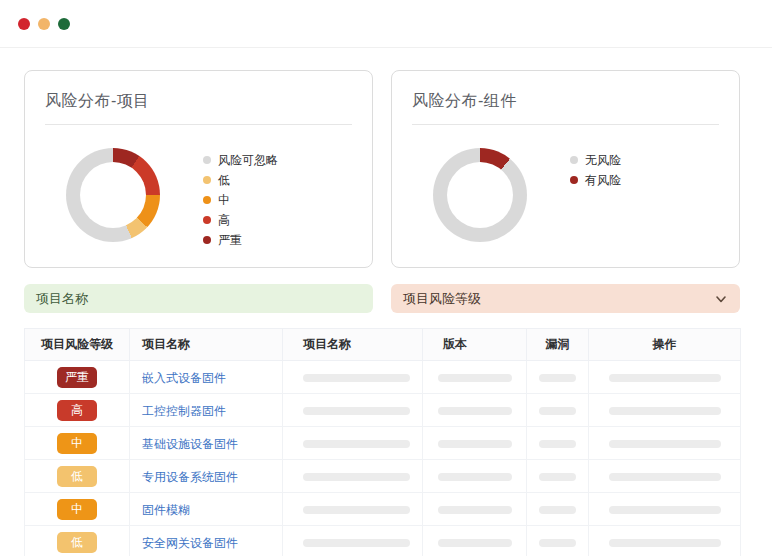  I want to click on risk-level-filter-label: 项目风险等级, so click(442, 299).